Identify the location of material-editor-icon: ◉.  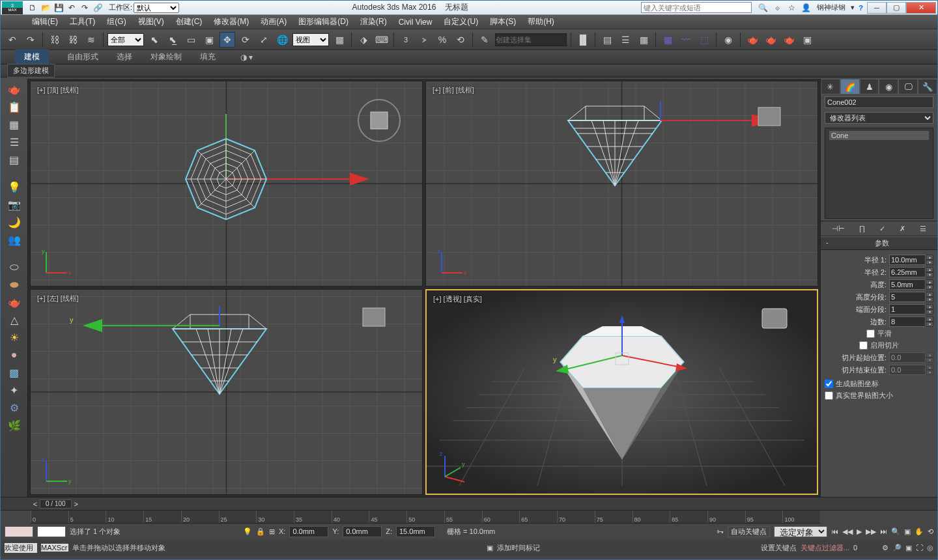
(728, 40).